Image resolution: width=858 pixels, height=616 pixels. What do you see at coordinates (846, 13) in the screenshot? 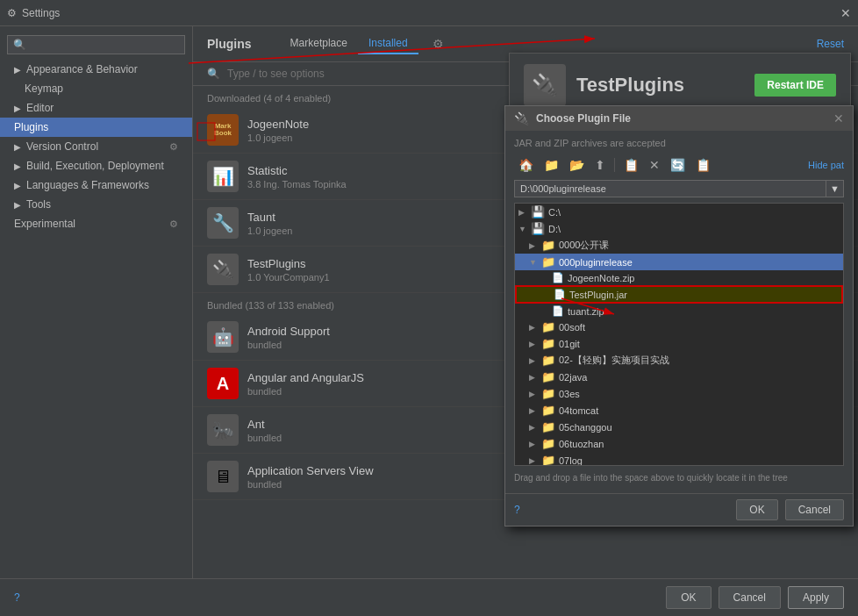
I see `close-button: ✕` at bounding box center [846, 13].